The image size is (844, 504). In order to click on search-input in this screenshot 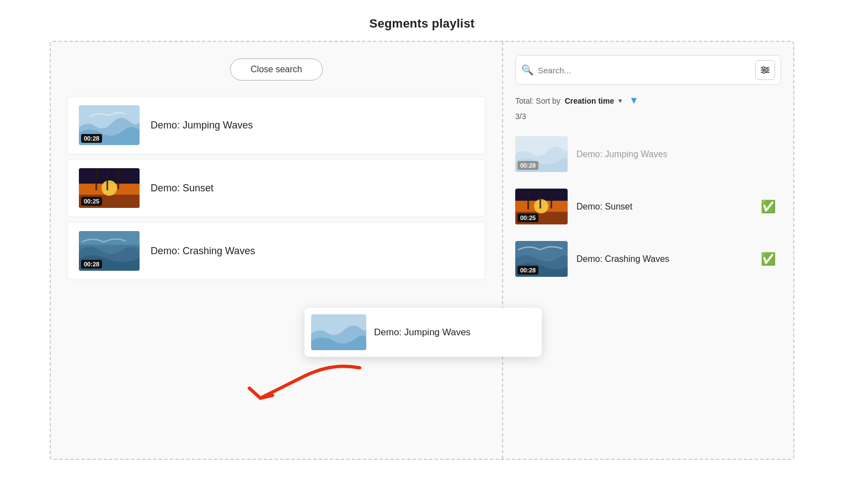, I will do `click(644, 71)`.